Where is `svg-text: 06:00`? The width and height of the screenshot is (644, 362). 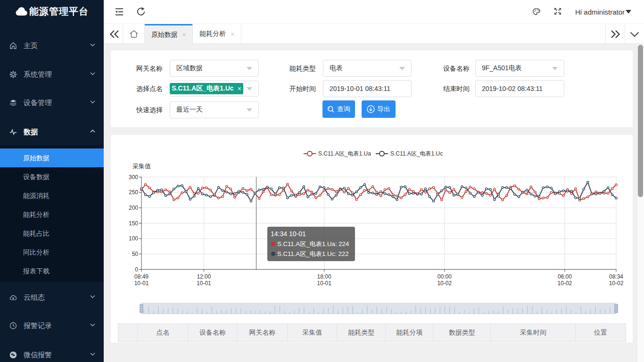
svg-text: 06:00 is located at coordinates (565, 277).